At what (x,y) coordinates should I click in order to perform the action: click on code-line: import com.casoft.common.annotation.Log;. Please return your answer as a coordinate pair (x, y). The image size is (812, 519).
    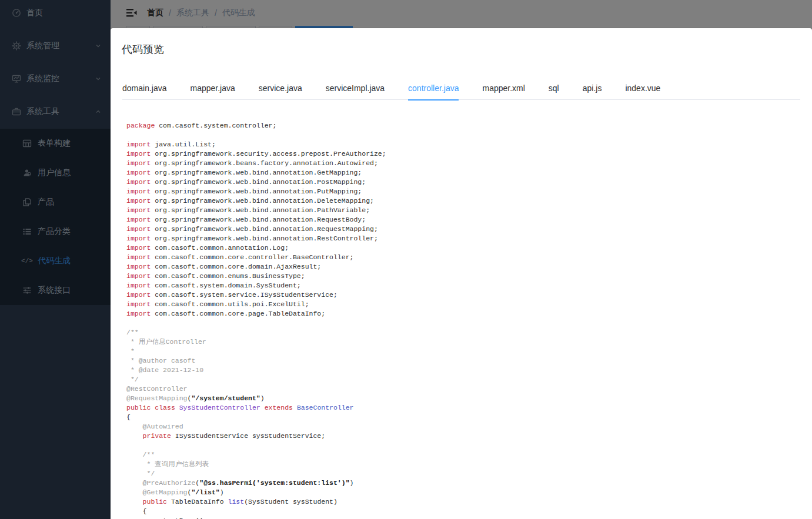
    Looking at the image, I should click on (468, 248).